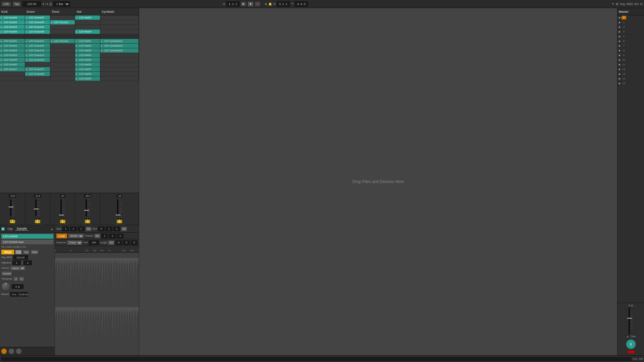 Image resolution: width=644 pixels, height=362 pixels. What do you see at coordinates (17, 287) in the screenshot?
I see `transpose-val-input` at bounding box center [17, 287].